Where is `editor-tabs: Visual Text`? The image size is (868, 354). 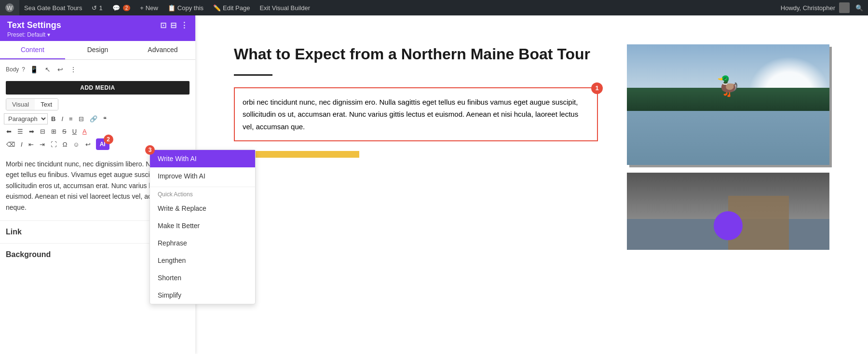
editor-tabs: Visual Text is located at coordinates (32, 104).